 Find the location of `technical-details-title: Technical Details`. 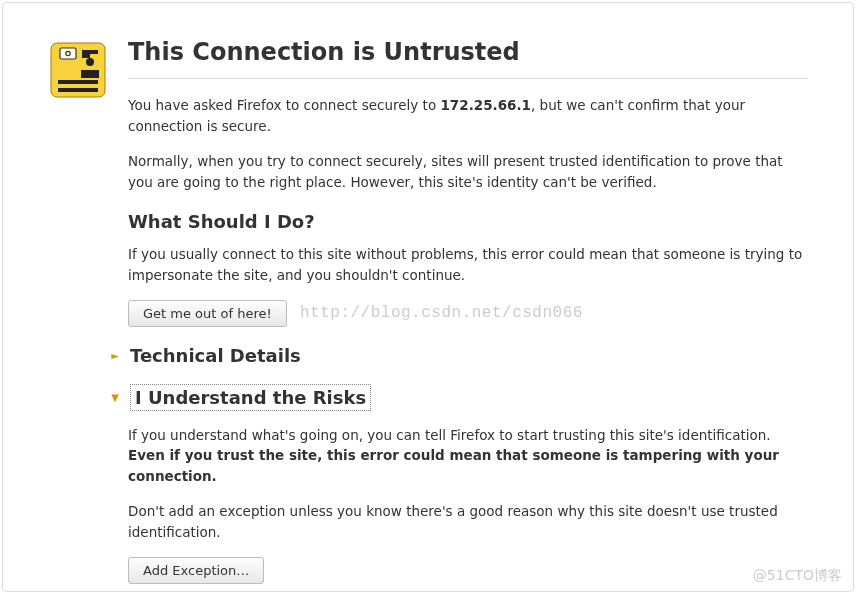

technical-details-title: Technical Details is located at coordinates (216, 356).